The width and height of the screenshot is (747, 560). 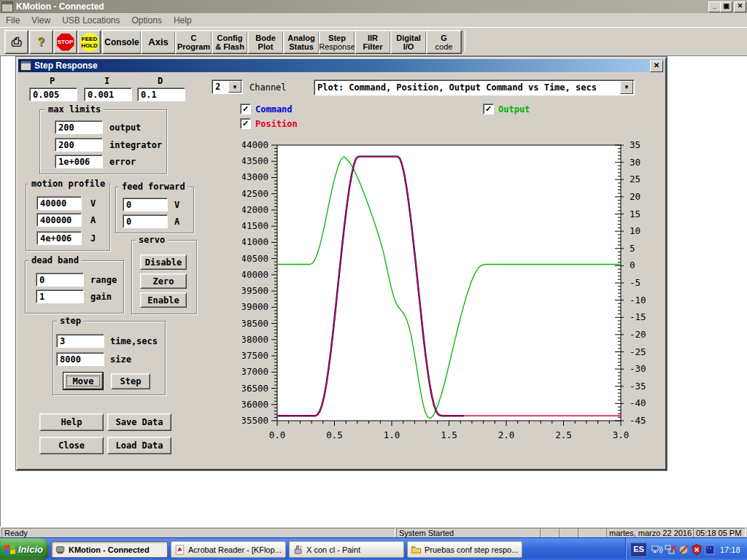 What do you see at coordinates (139, 422) in the screenshot?
I see `save-data-button: Save Data` at bounding box center [139, 422].